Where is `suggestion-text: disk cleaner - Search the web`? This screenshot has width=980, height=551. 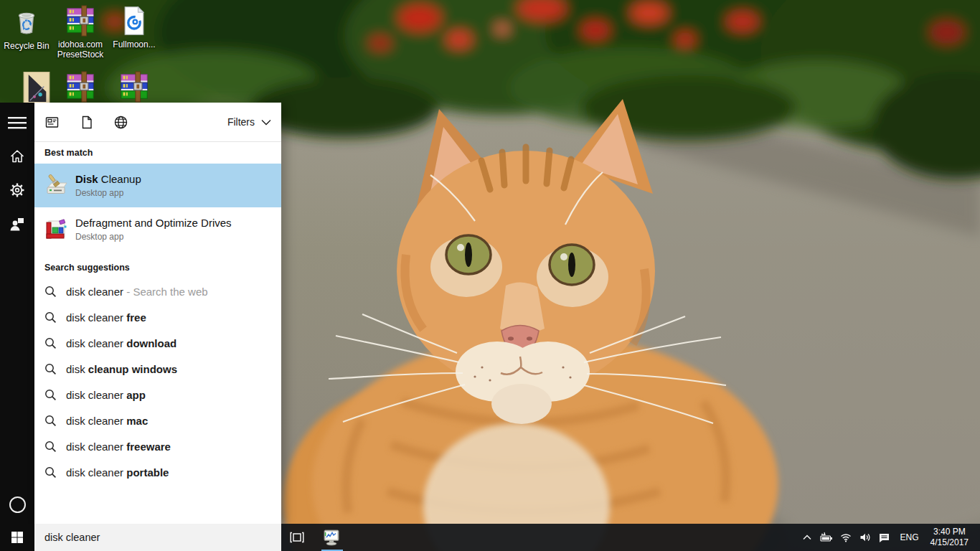 suggestion-text: disk cleaner - Search the web is located at coordinates (137, 291).